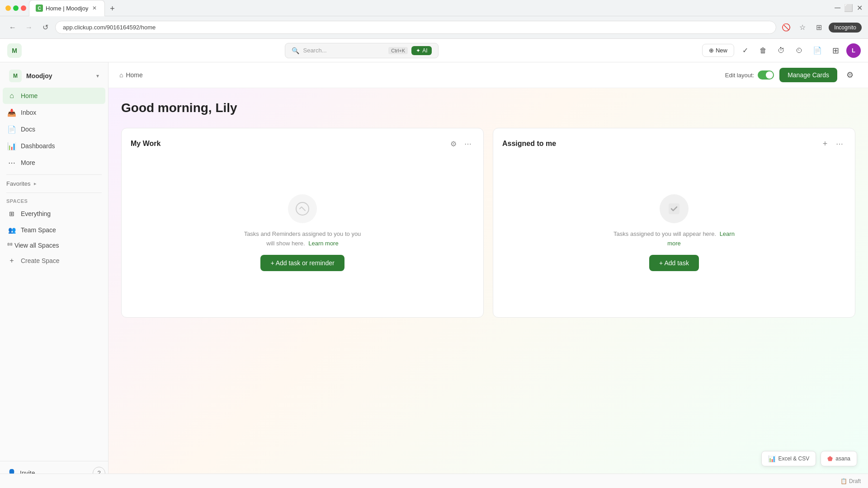 The image size is (868, 488). What do you see at coordinates (12, 230) in the screenshot?
I see `team-space-icon: 👥` at bounding box center [12, 230].